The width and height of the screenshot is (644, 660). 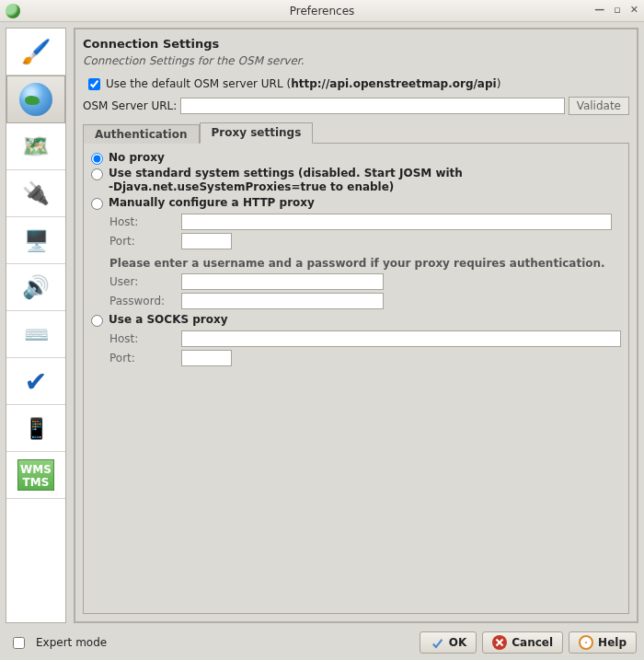 What do you see at coordinates (206, 358) in the screenshot?
I see `socks-port-input` at bounding box center [206, 358].